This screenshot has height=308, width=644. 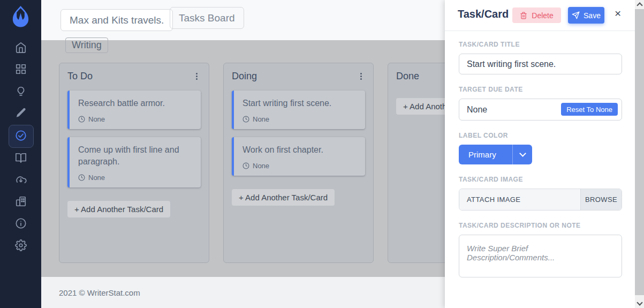 I want to click on send-icon, so click(x=576, y=15).